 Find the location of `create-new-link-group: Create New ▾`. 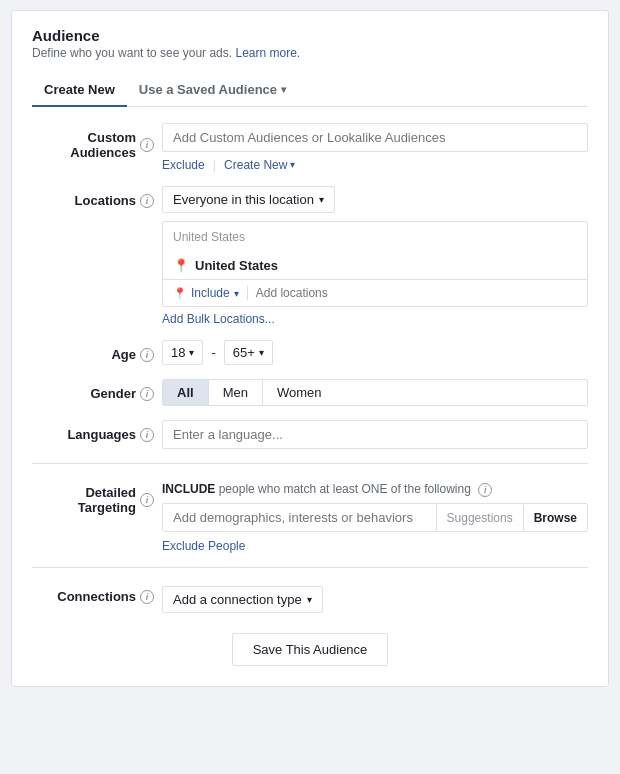

create-new-link-group: Create New ▾ is located at coordinates (260, 165).